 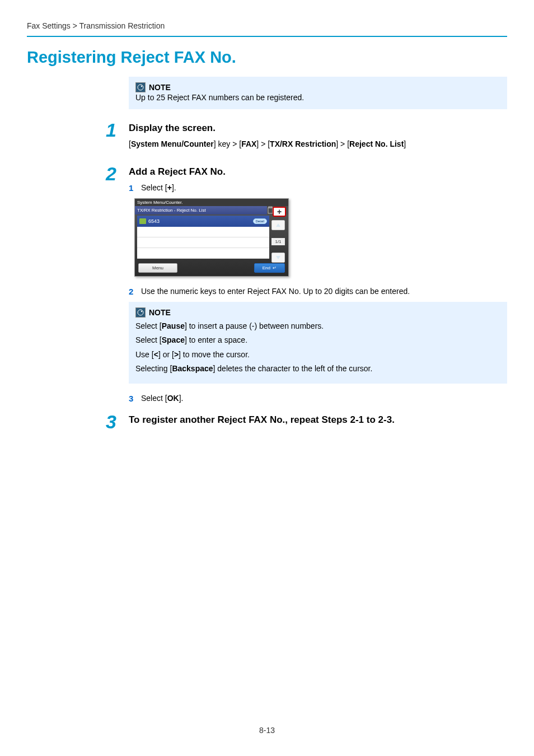 I want to click on step-1: 1 Display the screen. [System Menu/Count…, so click(x=267, y=139).